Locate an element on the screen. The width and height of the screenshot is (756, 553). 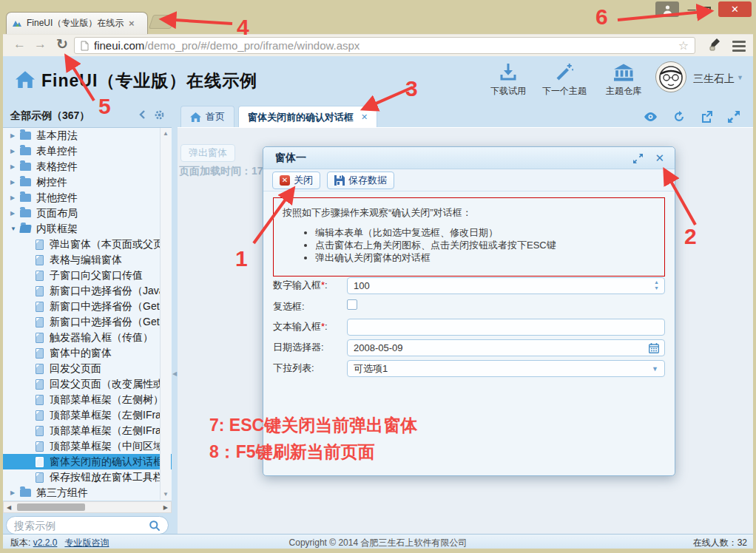
next-theme-button: 下一个主题 is located at coordinates (564, 81).